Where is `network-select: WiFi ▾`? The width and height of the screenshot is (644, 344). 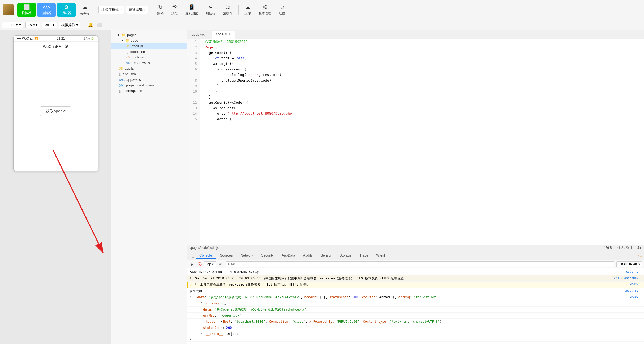
network-select: WiFi ▾ is located at coordinates (49, 25).